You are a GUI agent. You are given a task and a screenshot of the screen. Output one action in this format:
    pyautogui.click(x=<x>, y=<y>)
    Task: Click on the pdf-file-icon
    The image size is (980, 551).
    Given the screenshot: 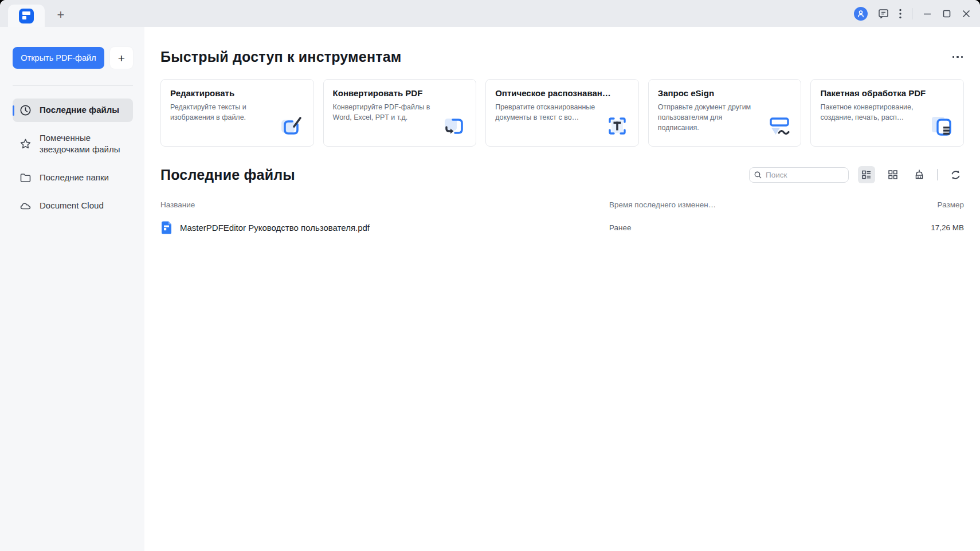 What is the action you would take?
    pyautogui.click(x=166, y=228)
    